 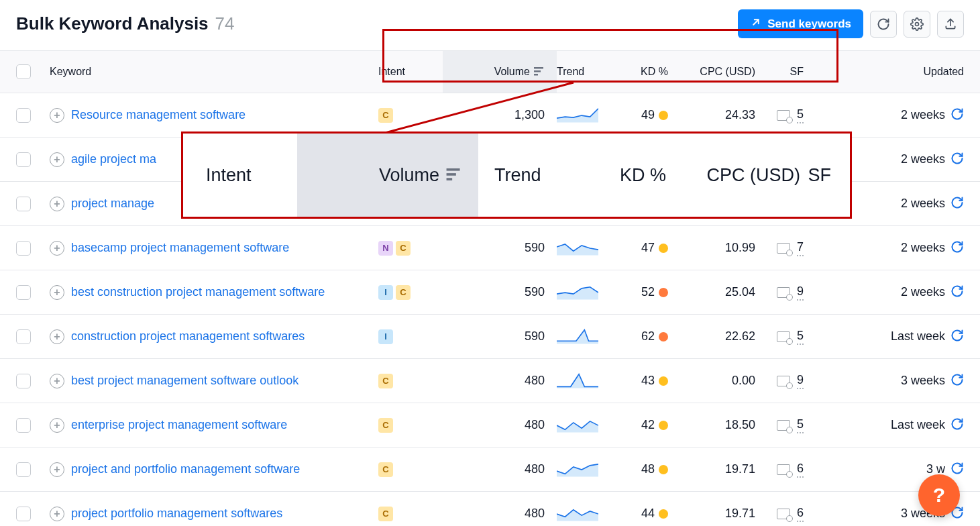 I want to click on keyword-link: project portfolio management softwares, so click(x=177, y=514).